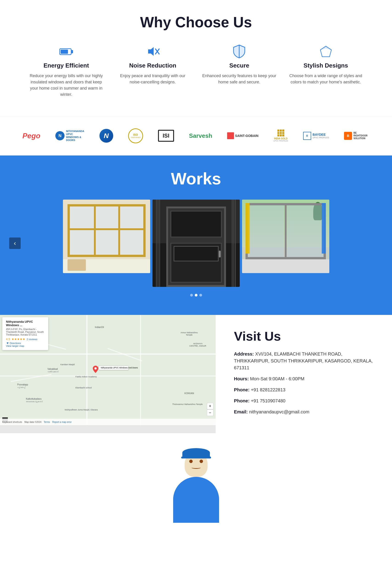 The height and width of the screenshot is (588, 392). I want to click on feature-stylish-title: Stylish Designs, so click(326, 66).